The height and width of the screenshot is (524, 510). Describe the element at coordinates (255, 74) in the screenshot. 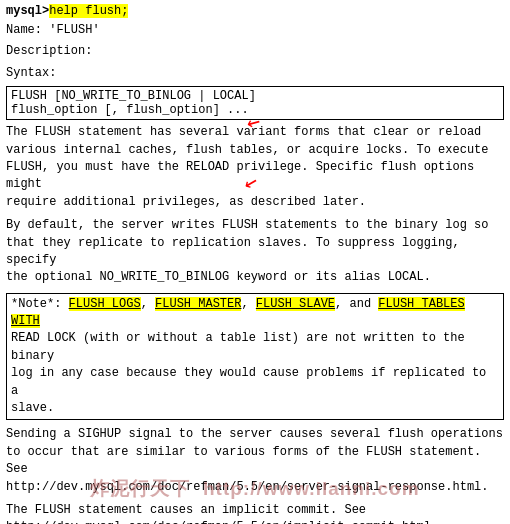

I see `syntax-line: Syntax:` at that location.